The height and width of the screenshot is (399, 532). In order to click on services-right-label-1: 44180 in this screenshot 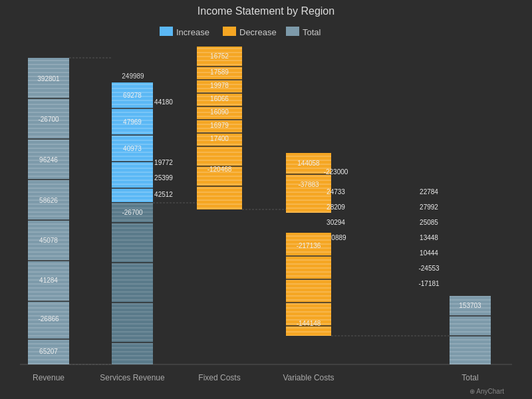, I will do `click(164, 102)`.